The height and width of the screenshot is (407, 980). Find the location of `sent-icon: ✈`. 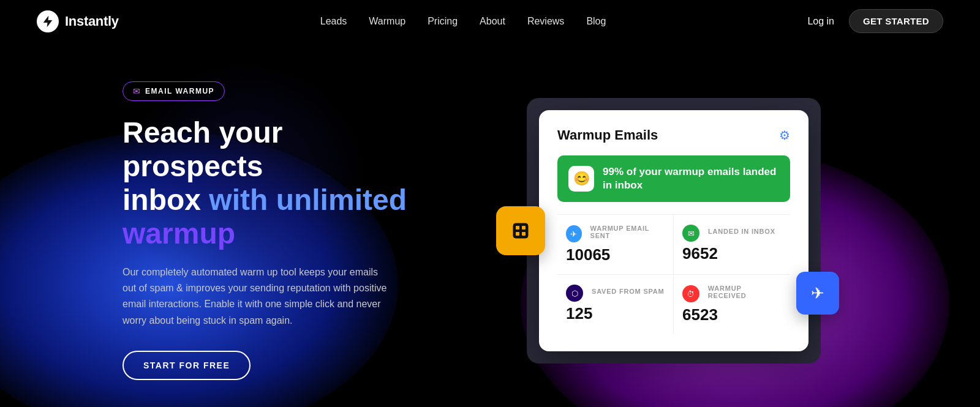

sent-icon: ✈ is located at coordinates (574, 234).